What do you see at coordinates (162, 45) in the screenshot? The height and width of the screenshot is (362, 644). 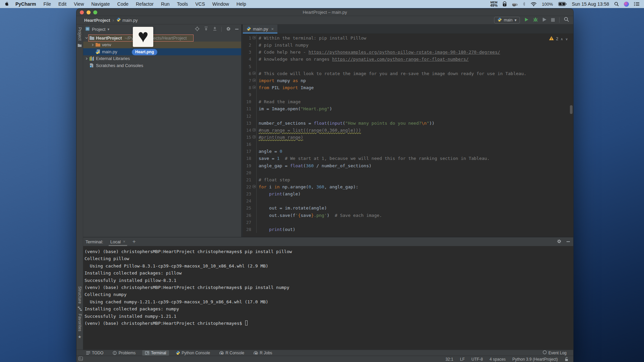 I see `tree-item: venv` at bounding box center [162, 45].